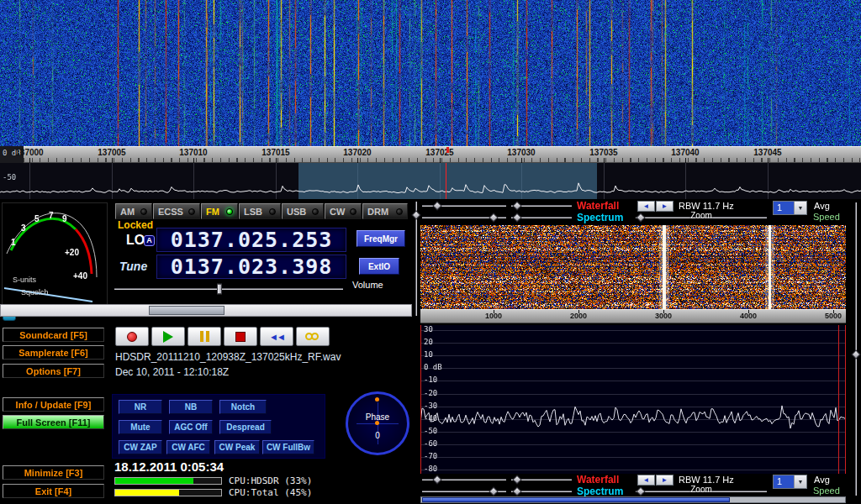  Describe the element at coordinates (54, 405) in the screenshot. I see `info-update-button: Info / Update [F9]` at that location.